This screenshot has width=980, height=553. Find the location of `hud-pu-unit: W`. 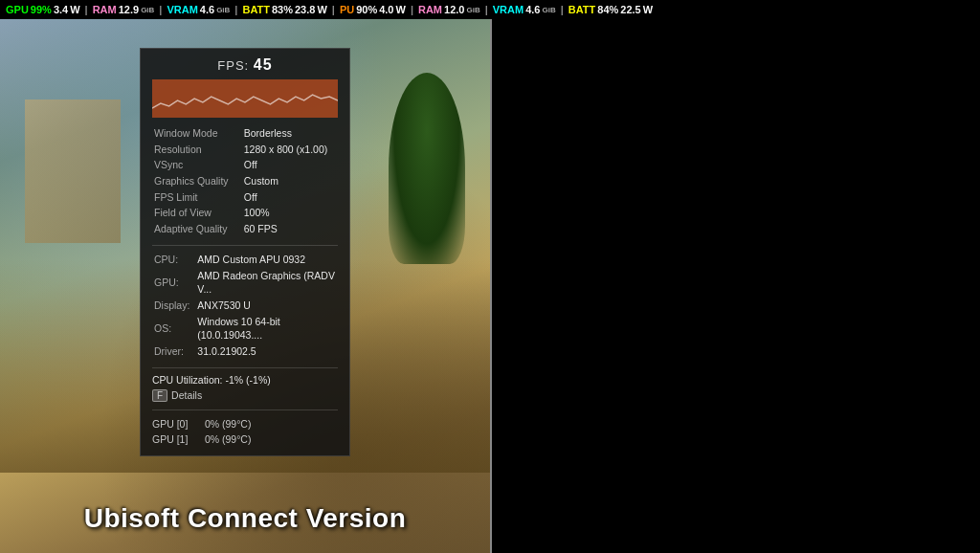

hud-pu-unit: W is located at coordinates (400, 10).